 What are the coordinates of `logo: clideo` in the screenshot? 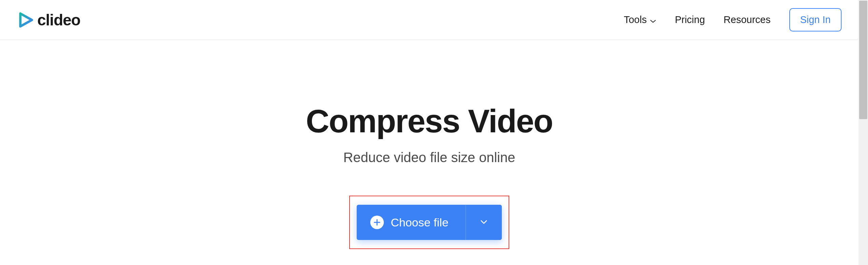 It's located at (49, 20).